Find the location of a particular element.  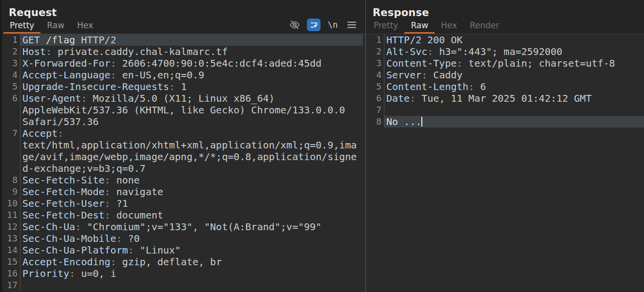

line-text: Sec-Fetch-Mode: navigate is located at coordinates (192, 192).